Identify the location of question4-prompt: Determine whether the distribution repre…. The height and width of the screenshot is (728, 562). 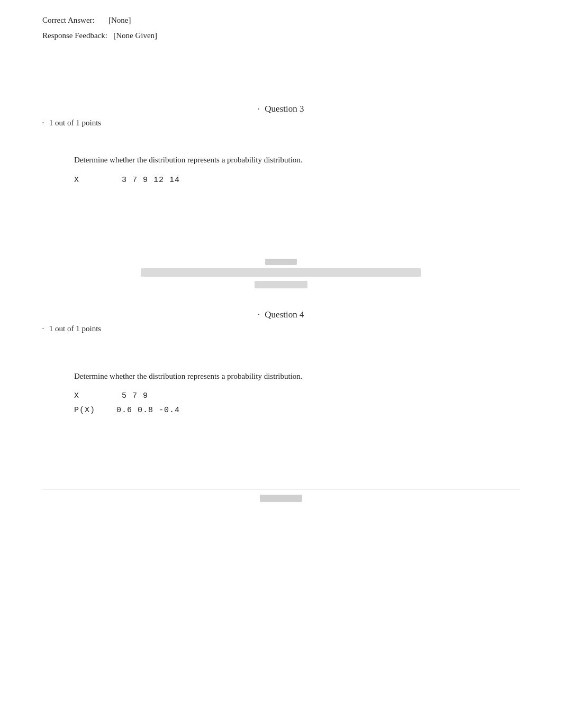
(297, 377).